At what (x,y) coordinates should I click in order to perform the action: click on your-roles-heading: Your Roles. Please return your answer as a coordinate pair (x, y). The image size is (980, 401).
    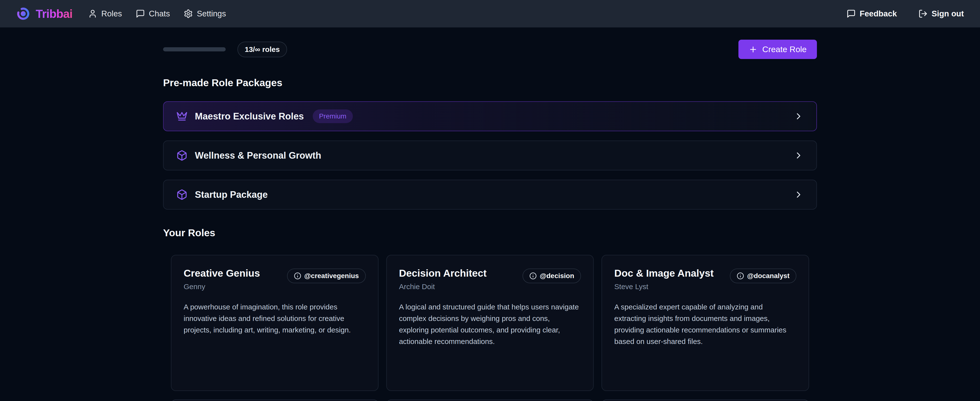
    Looking at the image, I should click on (490, 233).